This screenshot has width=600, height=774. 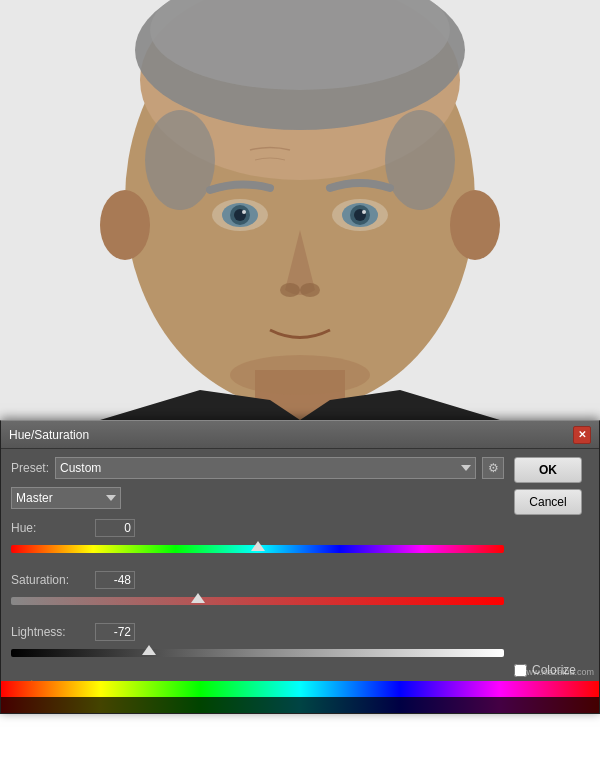 What do you see at coordinates (51, 528) in the screenshot?
I see `hue-label: Hue:` at bounding box center [51, 528].